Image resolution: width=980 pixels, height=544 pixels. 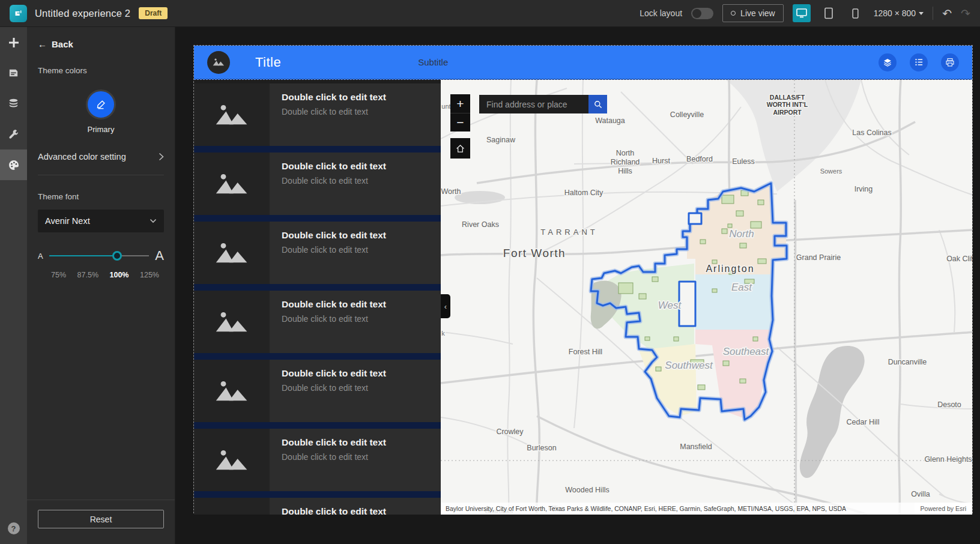 What do you see at coordinates (706, 509) in the screenshot?
I see `map-attribution: Baylor University, City of Fort Worth, T…` at bounding box center [706, 509].